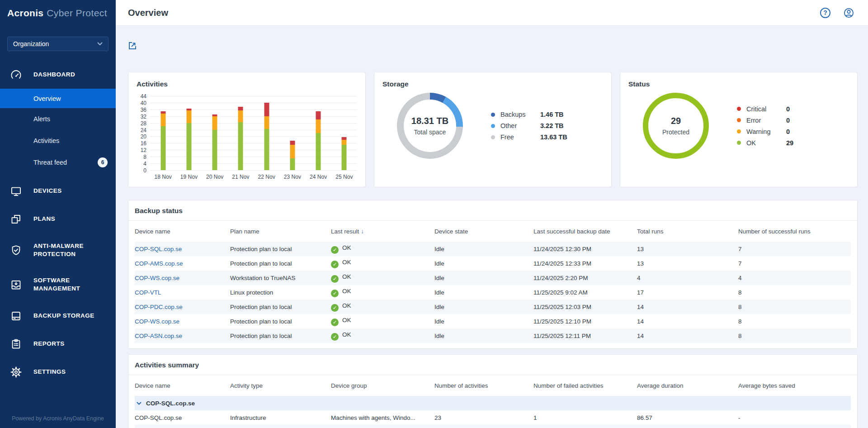 This screenshot has width=868, height=428. I want to click on sidebar-item-threat-feed: Threat feed 6, so click(58, 162).